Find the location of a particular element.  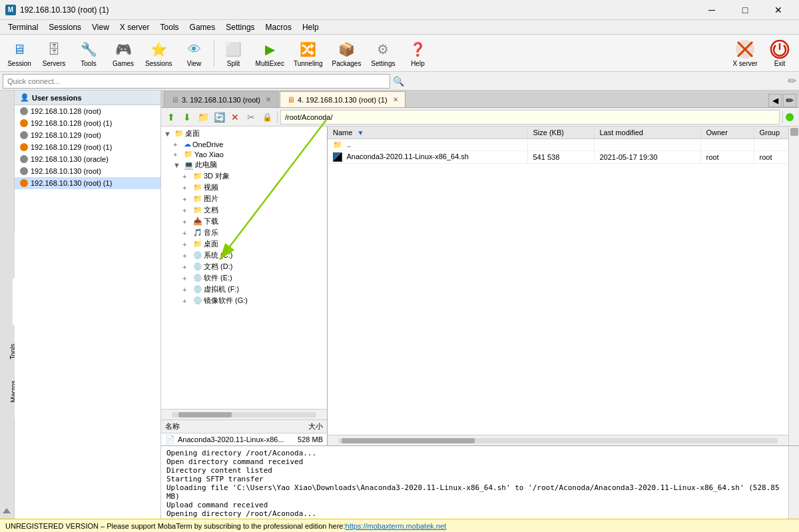

col-owner: Owner is located at coordinates (727, 133).